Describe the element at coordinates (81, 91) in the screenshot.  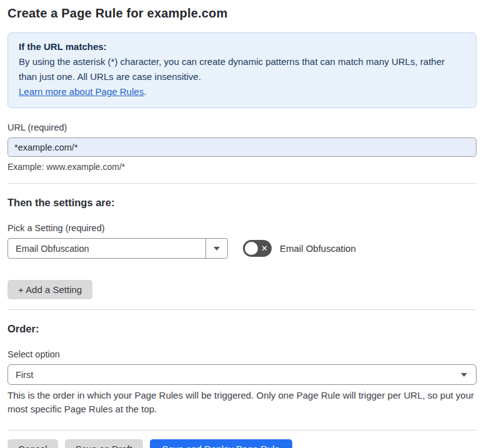
I see `learn-more-link: Learn more about Page Rules` at that location.